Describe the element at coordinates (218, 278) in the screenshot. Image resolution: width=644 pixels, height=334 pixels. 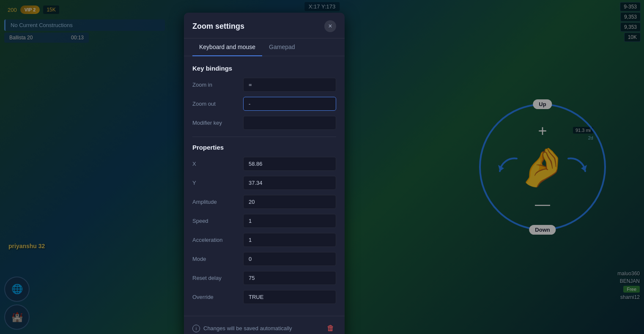
I see `reset-delay-label: Reset delay` at that location.